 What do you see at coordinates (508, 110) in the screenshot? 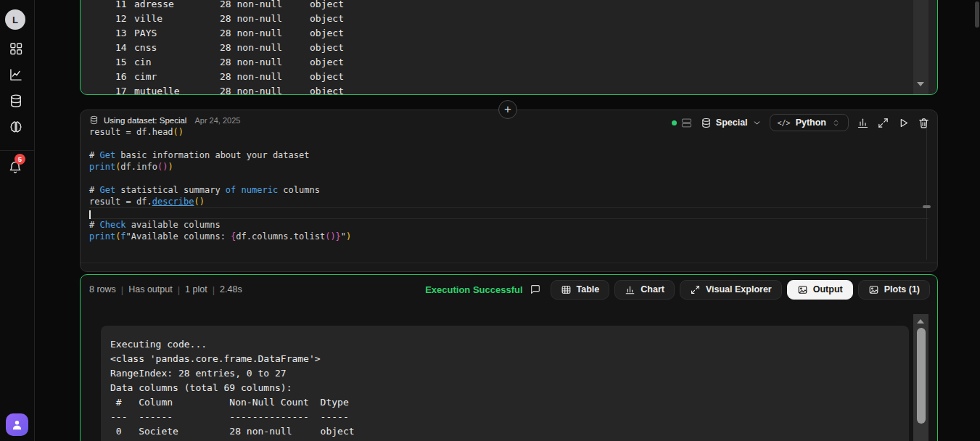
I see `add-cell-button: +` at bounding box center [508, 110].